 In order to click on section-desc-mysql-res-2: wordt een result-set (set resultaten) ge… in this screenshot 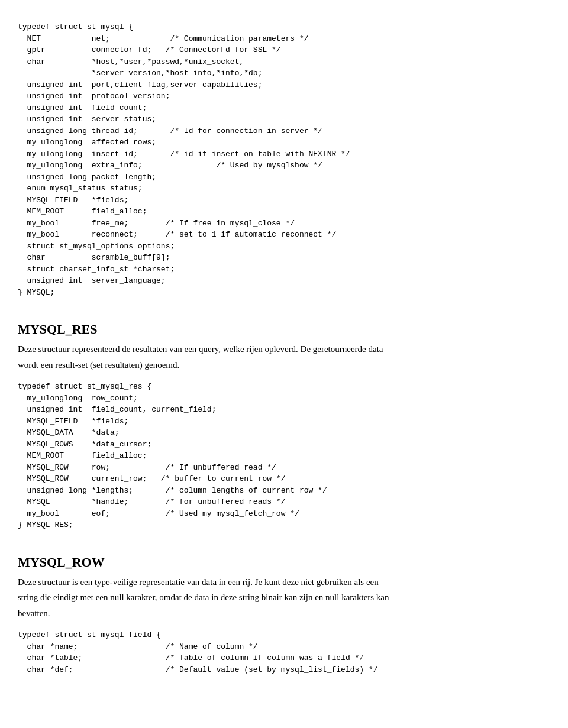, I will do `click(284, 365)`.